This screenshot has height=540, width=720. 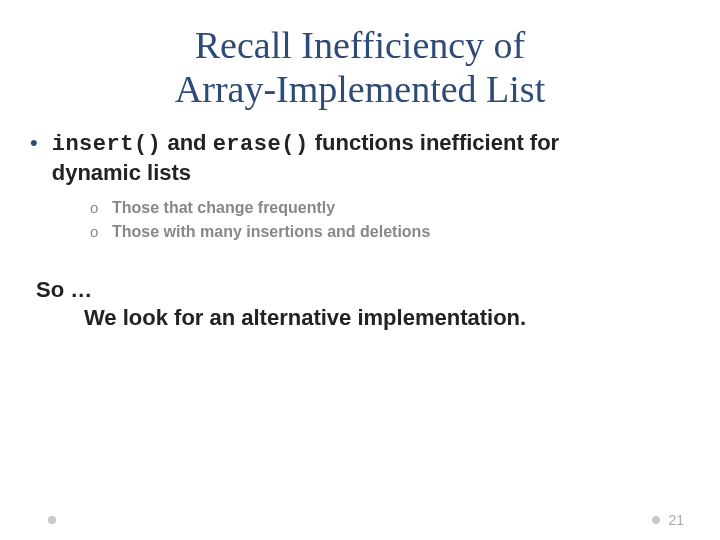 What do you see at coordinates (261, 144) in the screenshot?
I see `code-erase: erase()` at bounding box center [261, 144].